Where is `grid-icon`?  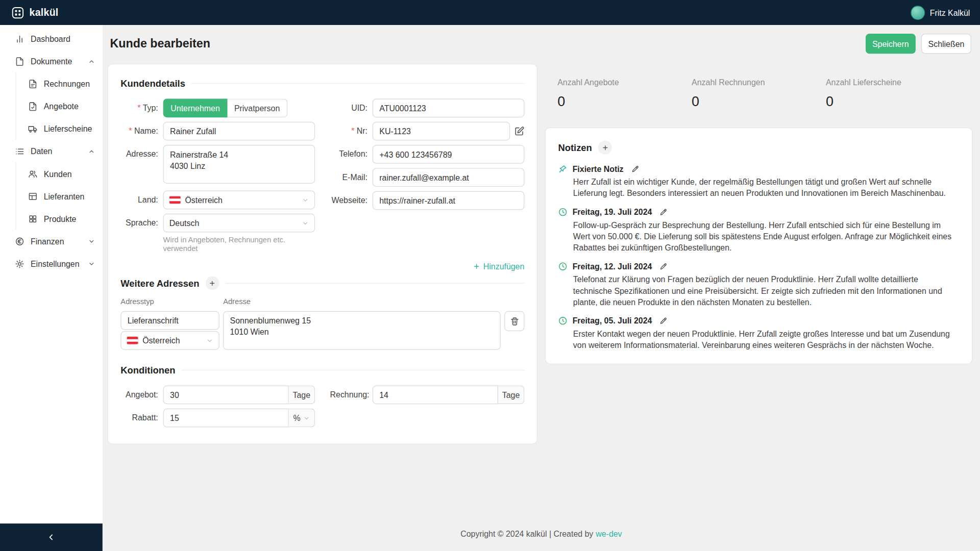
grid-icon is located at coordinates (33, 218).